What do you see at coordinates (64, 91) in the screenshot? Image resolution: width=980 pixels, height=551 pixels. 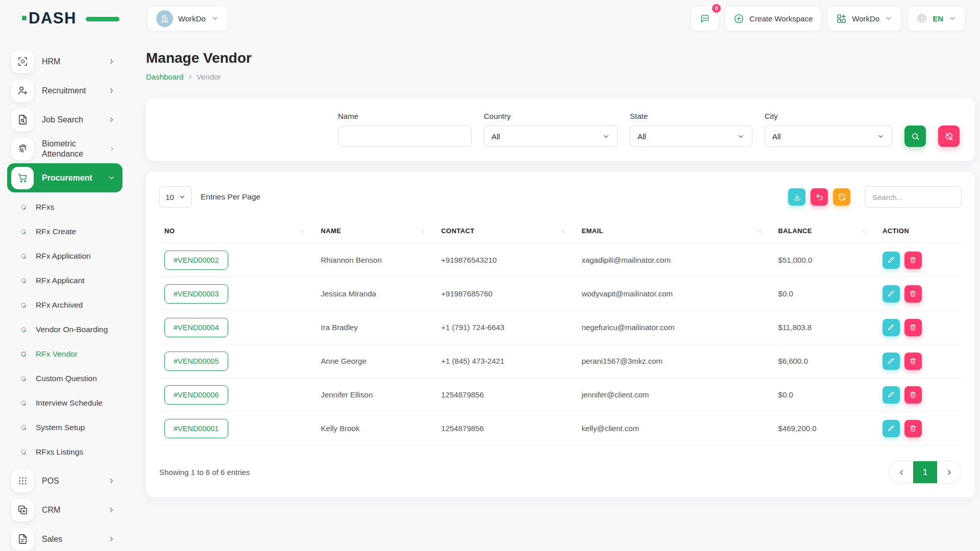 I see `sidebar-item-label: Recruitment` at bounding box center [64, 91].